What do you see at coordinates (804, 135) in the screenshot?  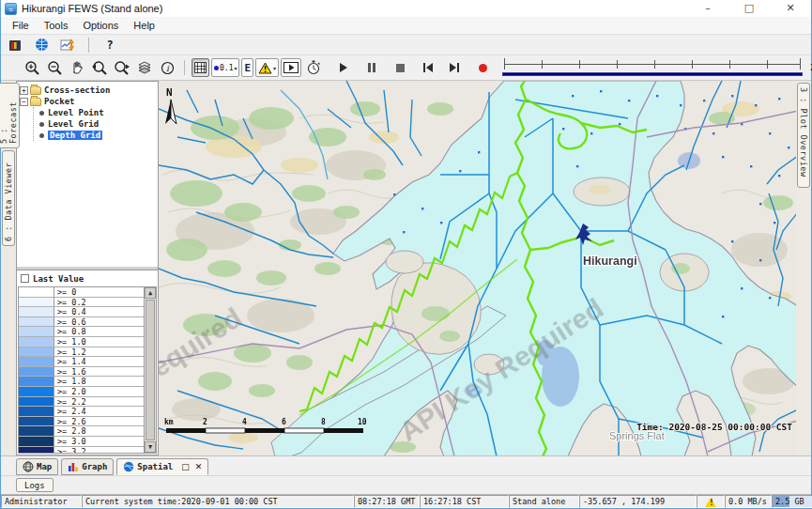 I see `tab-plot-overview: 3 : Plot Overview` at bounding box center [804, 135].